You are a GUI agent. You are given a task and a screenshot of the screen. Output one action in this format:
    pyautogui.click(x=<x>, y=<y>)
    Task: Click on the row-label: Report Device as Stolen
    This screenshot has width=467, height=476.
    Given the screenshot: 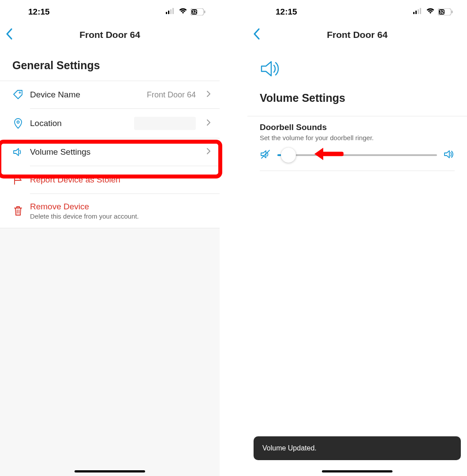 What is the action you would take?
    pyautogui.click(x=120, y=180)
    